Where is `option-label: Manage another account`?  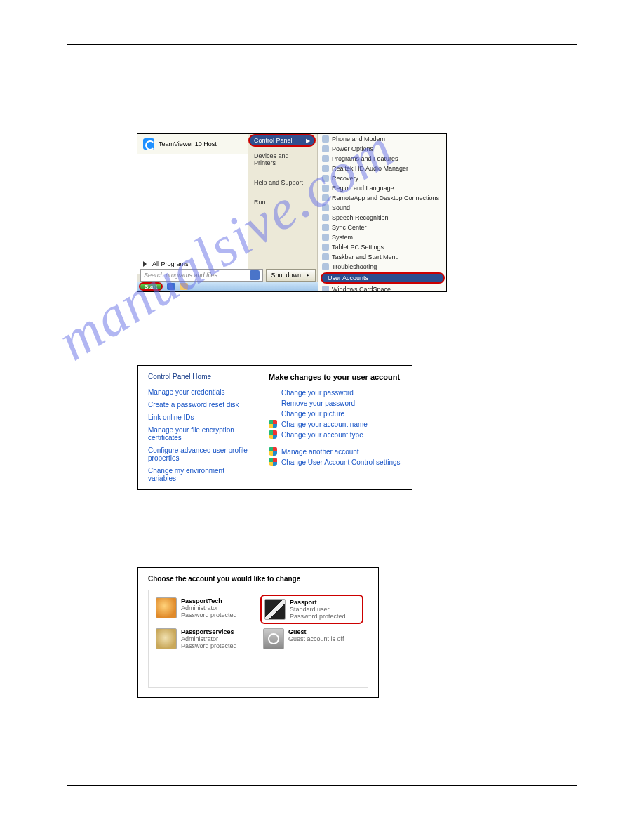
option-label: Manage another account is located at coordinates (320, 452).